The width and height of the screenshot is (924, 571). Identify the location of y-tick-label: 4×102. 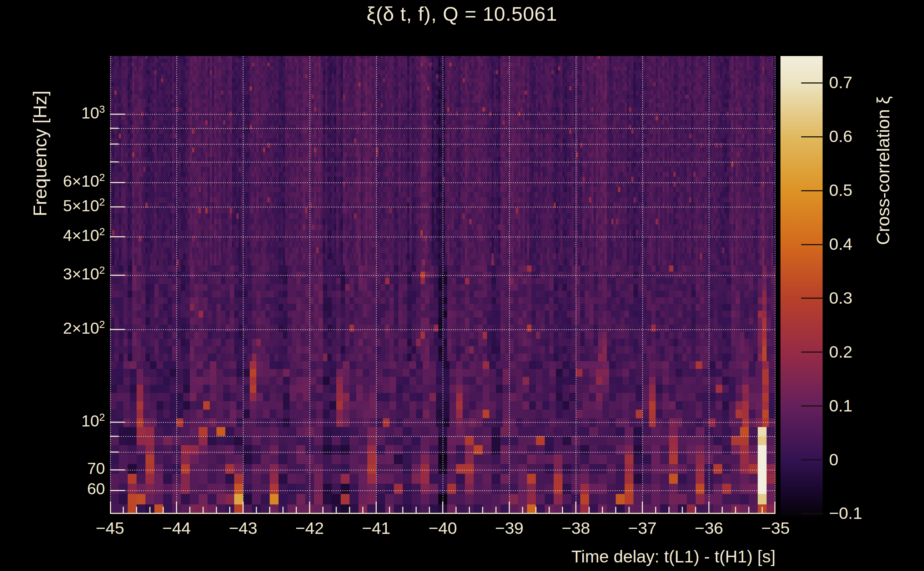
(53, 235).